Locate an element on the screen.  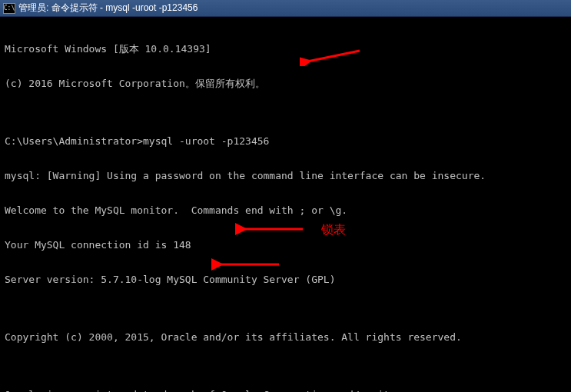
terminal-line: Microsoft Windows [版本 10.0.14393] is located at coordinates (286, 49).